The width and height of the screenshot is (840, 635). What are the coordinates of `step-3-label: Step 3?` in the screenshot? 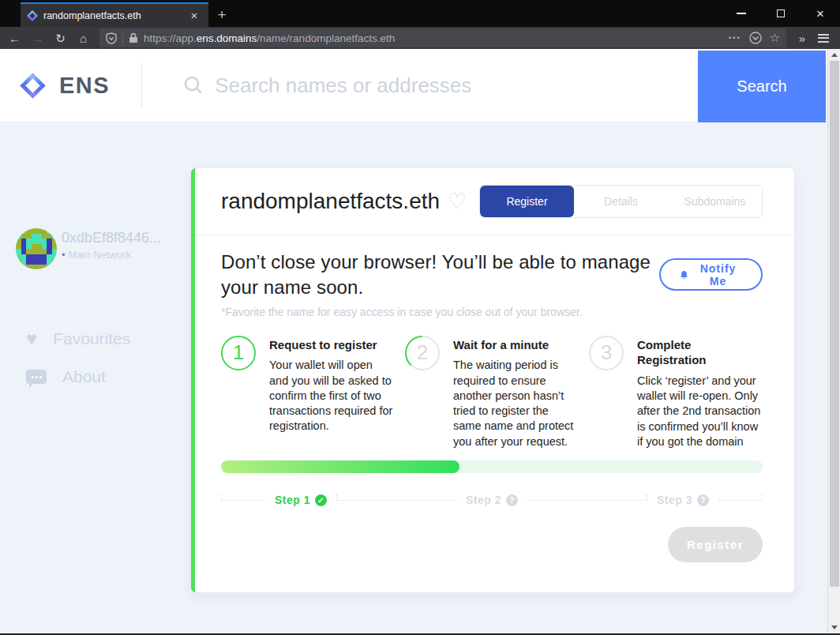 It's located at (683, 500).